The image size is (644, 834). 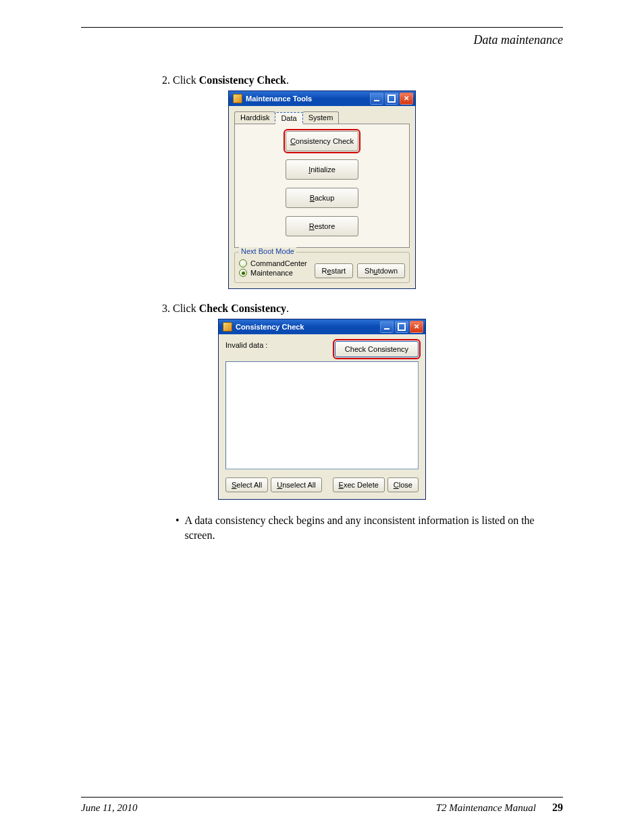 I want to click on radio-maintenance-label: Maintenance, so click(x=271, y=273).